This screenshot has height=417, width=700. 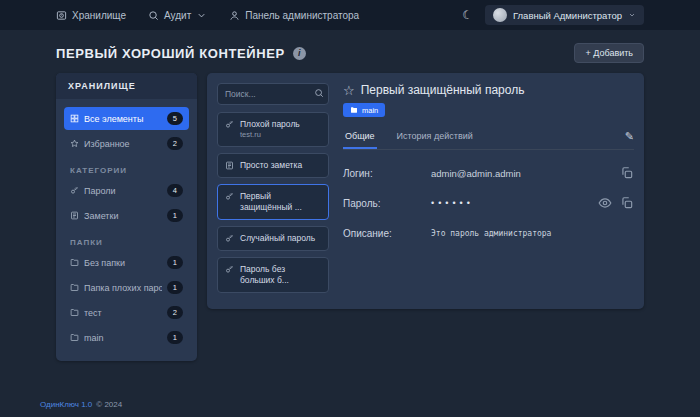 I want to click on list-item-title: Пароль без больших б..., so click(x=280, y=275).